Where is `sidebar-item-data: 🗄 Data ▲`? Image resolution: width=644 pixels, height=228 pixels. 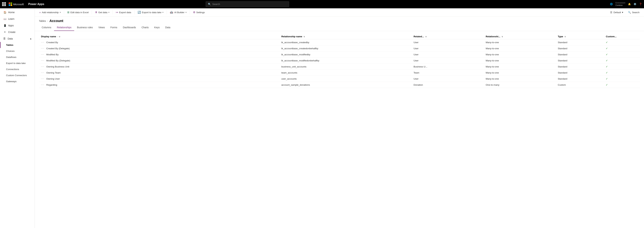 sidebar-item-data: 🗄 Data ▲ is located at coordinates (17, 39).